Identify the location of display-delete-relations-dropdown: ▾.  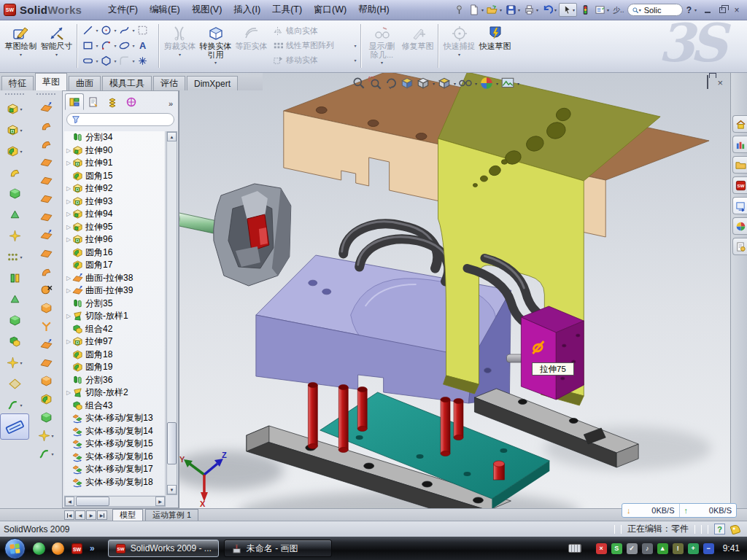
(382, 63).